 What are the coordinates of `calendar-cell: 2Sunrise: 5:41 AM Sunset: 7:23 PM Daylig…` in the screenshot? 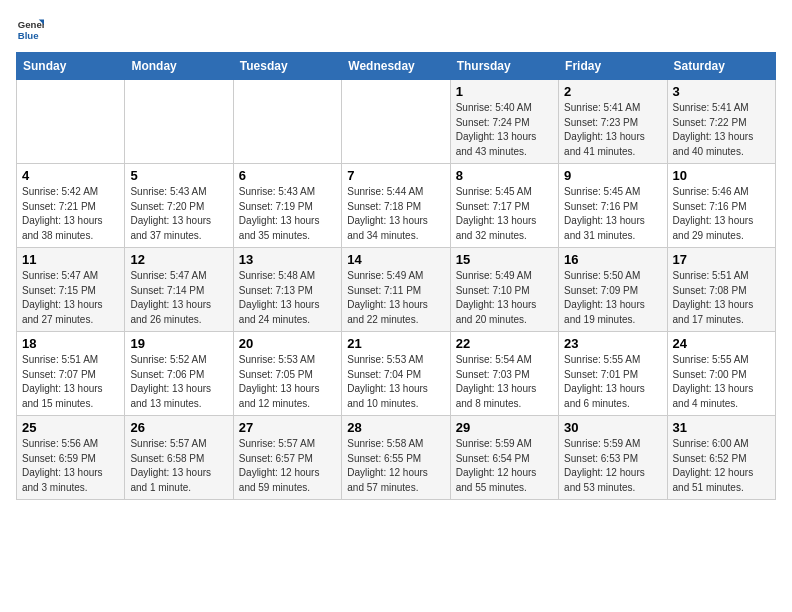 It's located at (613, 122).